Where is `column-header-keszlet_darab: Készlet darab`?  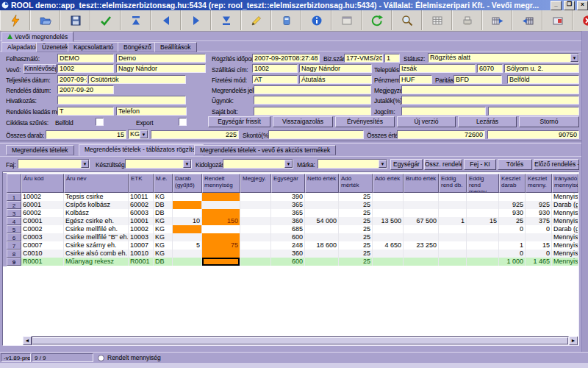
column-header-keszlet_darab: Készlet darab is located at coordinates (512, 183).